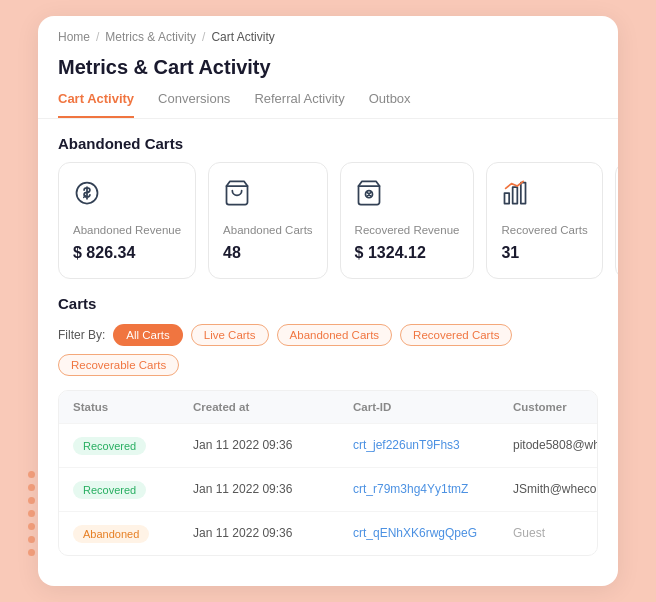  What do you see at coordinates (74, 37) in the screenshot?
I see `breadcrumb-home: Home` at bounding box center [74, 37].